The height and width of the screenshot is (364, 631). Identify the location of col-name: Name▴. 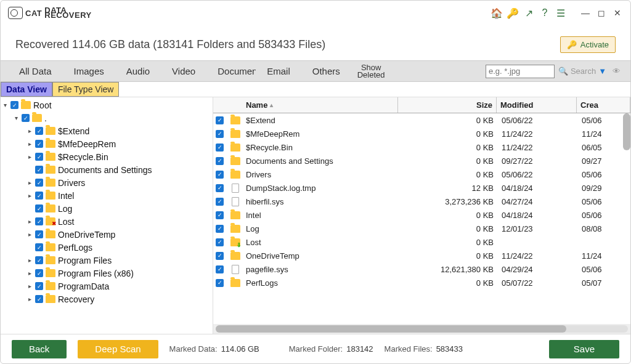
(320, 105).